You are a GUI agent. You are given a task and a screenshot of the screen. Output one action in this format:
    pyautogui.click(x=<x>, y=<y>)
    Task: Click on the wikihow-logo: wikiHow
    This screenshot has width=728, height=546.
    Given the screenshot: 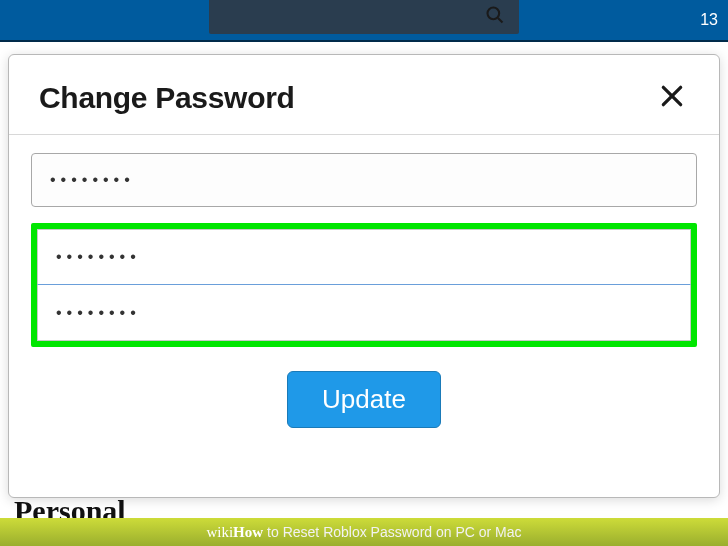 What is the action you would take?
    pyautogui.click(x=234, y=532)
    